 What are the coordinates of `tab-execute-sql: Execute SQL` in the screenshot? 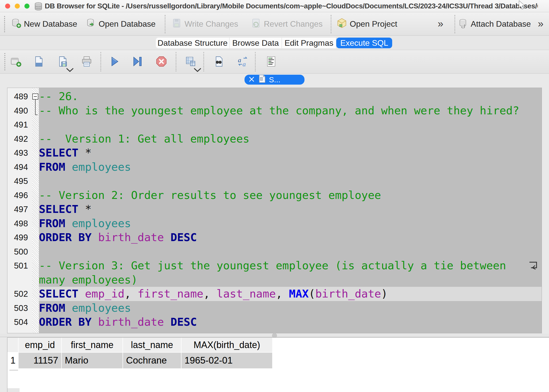 It's located at (364, 43).